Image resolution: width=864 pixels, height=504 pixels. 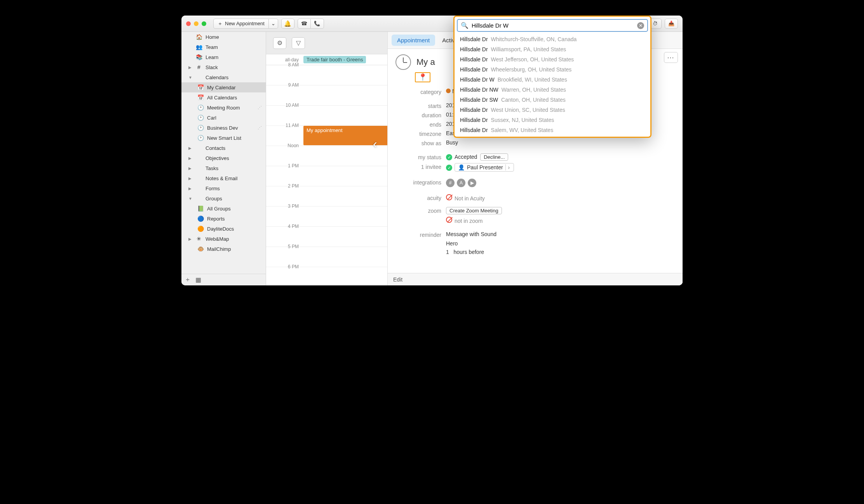 I want to click on sidebar-item-mailchimp: 🐵MailChimp, so click(x=224, y=249).